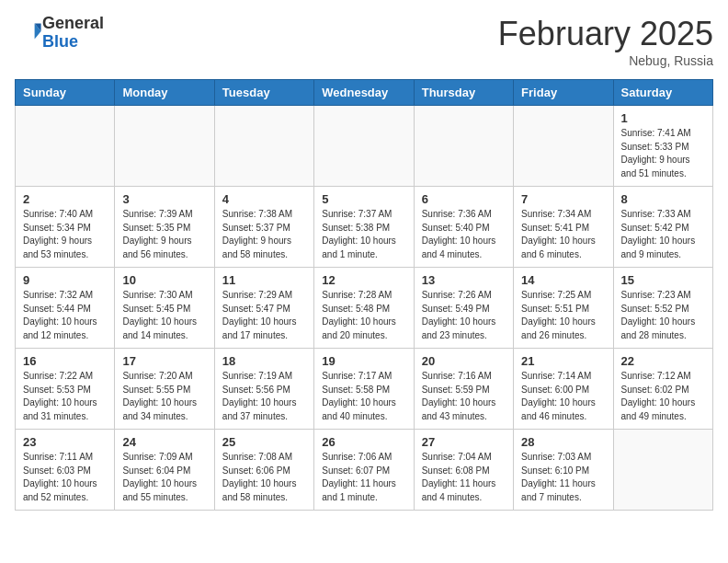 The height and width of the screenshot is (563, 728). What do you see at coordinates (364, 470) in the screenshot?
I see `calendar-cell: 26Sunrise: 7:06 AM Sunset: 6:07 PM Dayli…` at bounding box center [364, 470].